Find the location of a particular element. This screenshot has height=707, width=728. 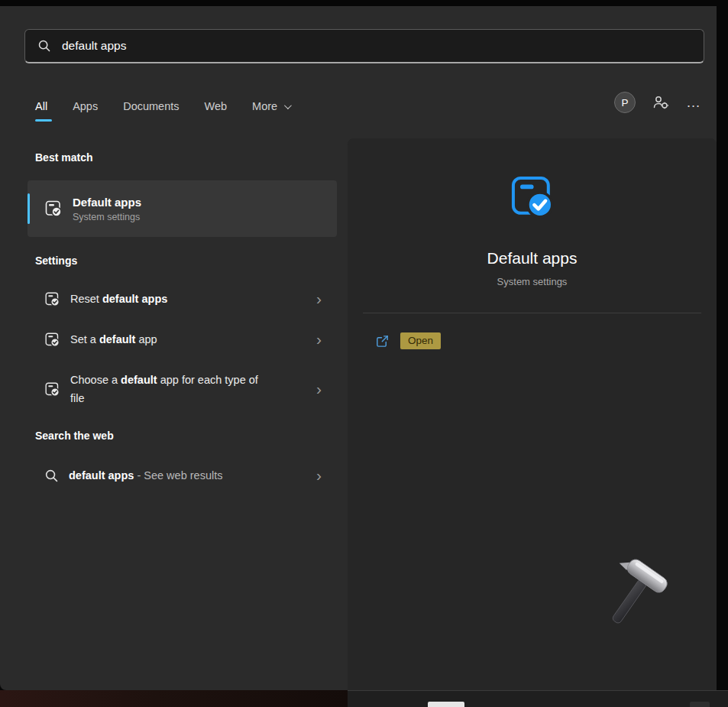

open-label: Open is located at coordinates (420, 341).